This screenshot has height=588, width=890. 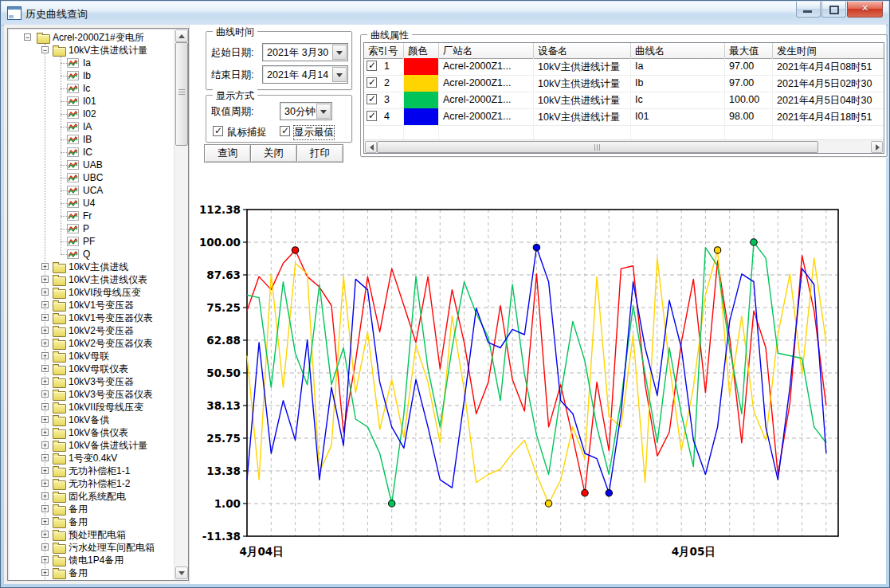 I want to click on col-time: 发生时间, so click(x=827, y=51).